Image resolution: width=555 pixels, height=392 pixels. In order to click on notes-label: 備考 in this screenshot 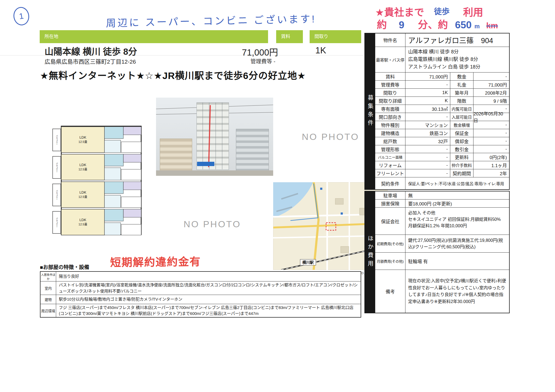, I will do `click(390, 291)`.